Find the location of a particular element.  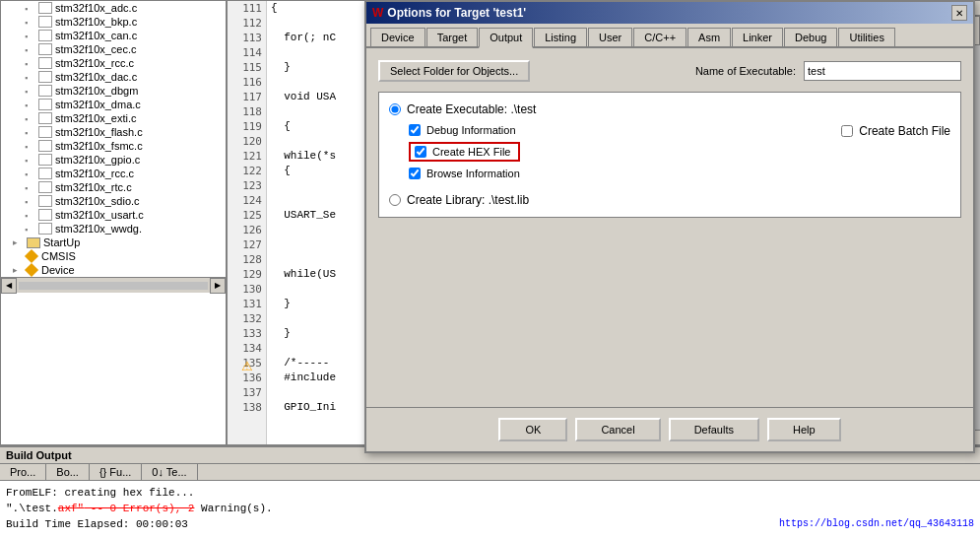

hscroll-left-btn: ◀ is located at coordinates (9, 286).